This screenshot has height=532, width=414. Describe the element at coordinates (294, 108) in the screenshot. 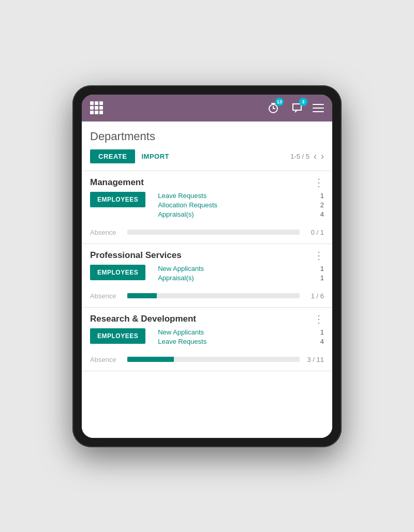

I see `navbar-right: 13 3` at that location.